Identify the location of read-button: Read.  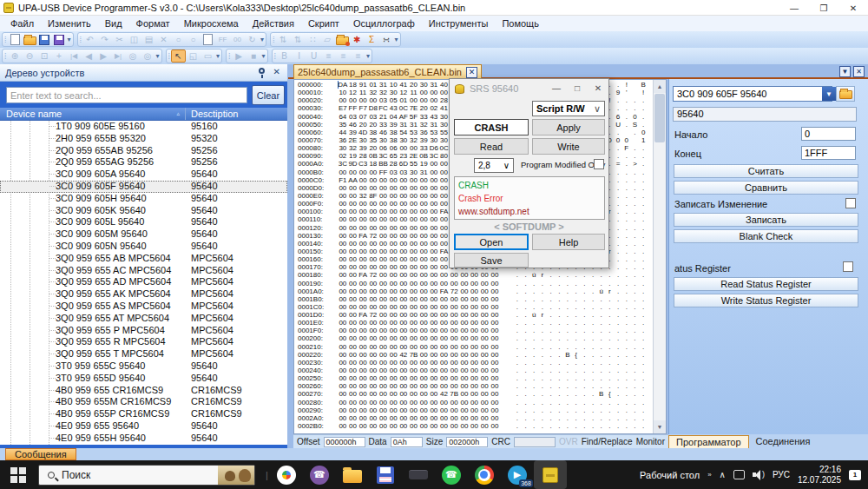
(491, 146).